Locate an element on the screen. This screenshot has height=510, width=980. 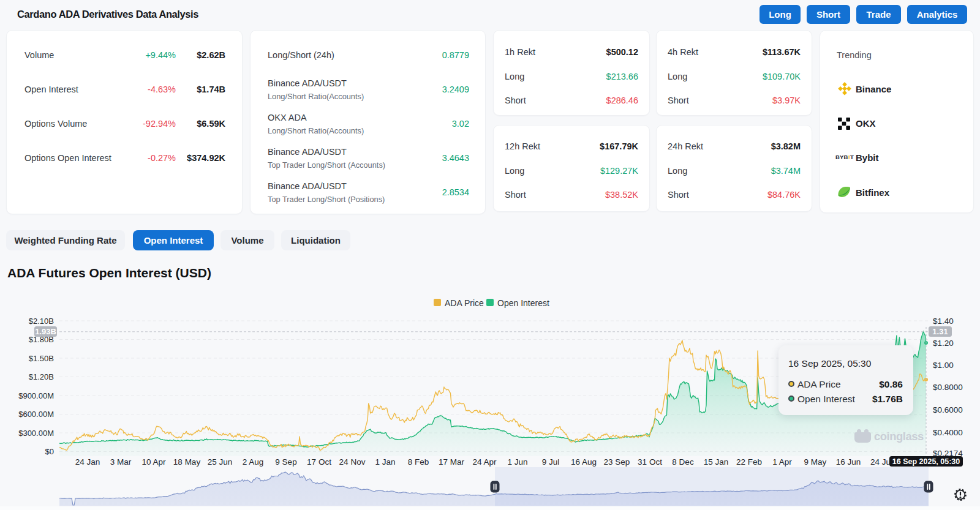
svg-text: 1.93B is located at coordinates (45, 332).